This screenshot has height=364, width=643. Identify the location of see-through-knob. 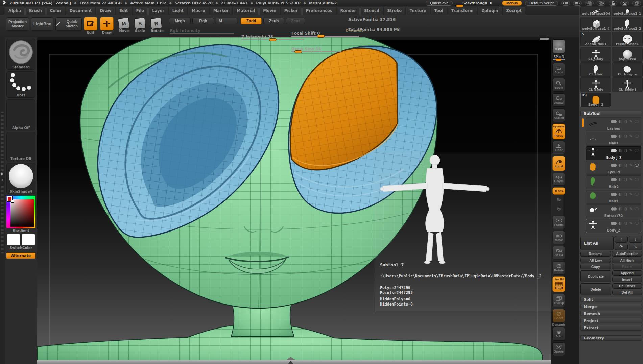
(460, 6).